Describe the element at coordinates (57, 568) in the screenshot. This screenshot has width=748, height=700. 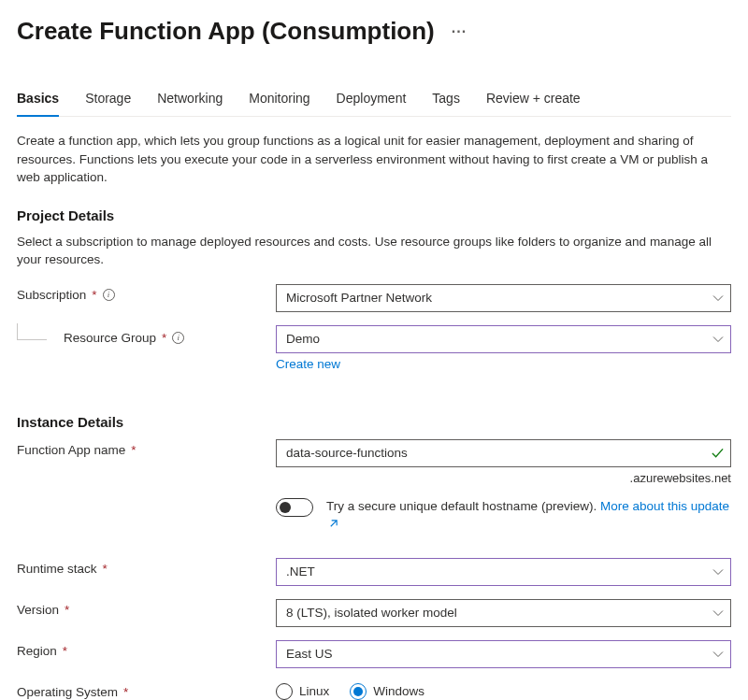
I see `runtime-label: Runtime stack` at that location.